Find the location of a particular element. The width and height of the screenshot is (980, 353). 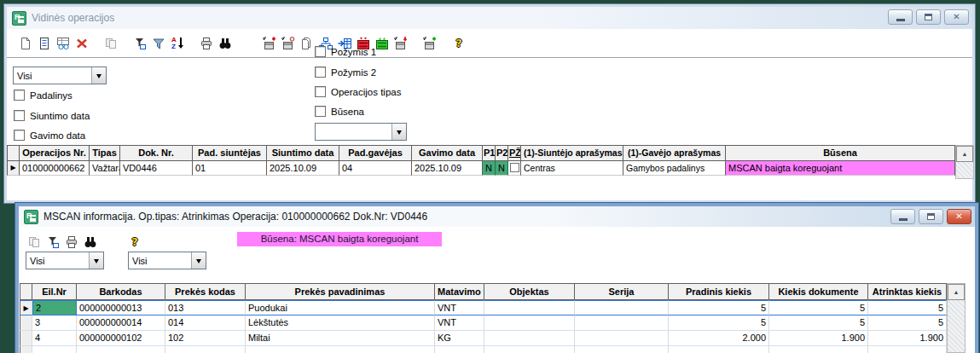

cell-matavimo-vienetas: KG is located at coordinates (460, 339).